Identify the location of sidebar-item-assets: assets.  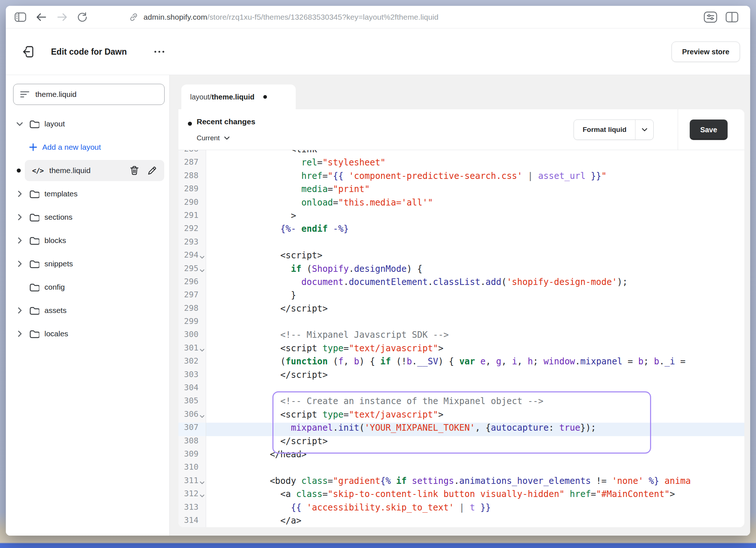
(87, 310).